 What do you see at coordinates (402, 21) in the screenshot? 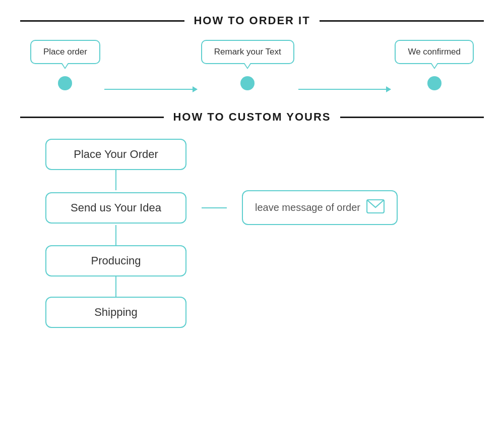
I see `header-line-right` at bounding box center [402, 21].